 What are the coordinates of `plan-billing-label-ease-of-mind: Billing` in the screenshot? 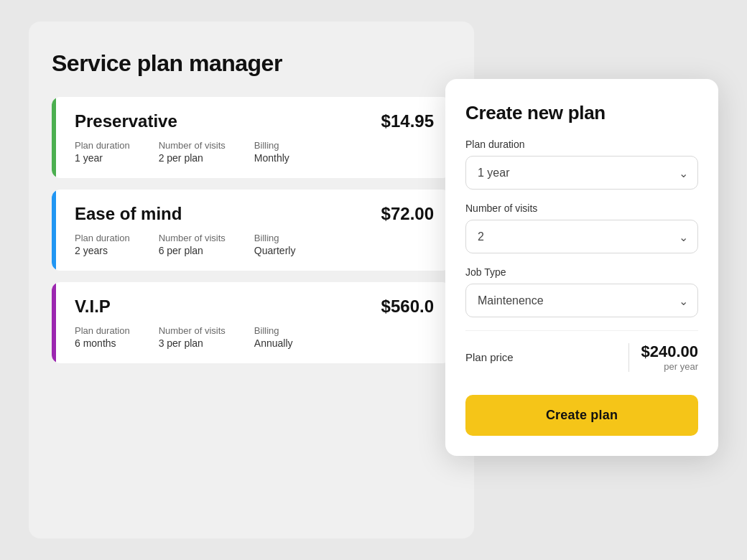 It's located at (275, 238).